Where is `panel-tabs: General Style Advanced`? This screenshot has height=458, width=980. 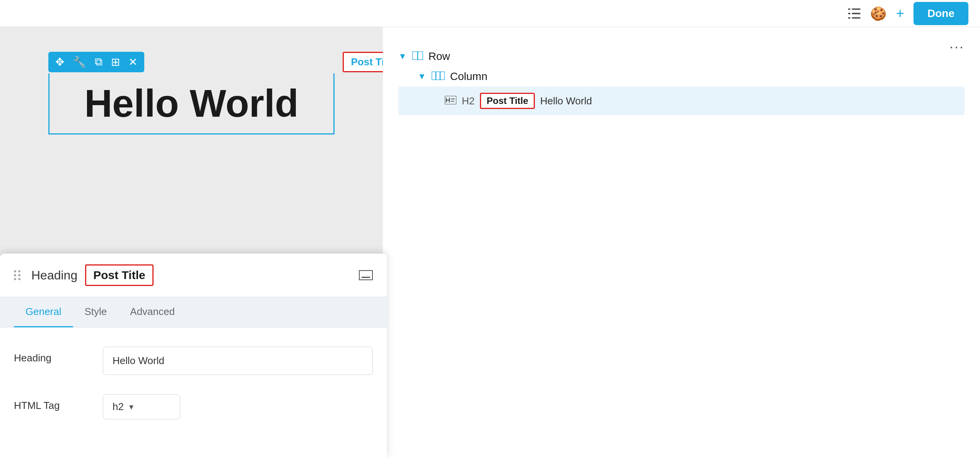
panel-tabs: General Style Advanced is located at coordinates (193, 312).